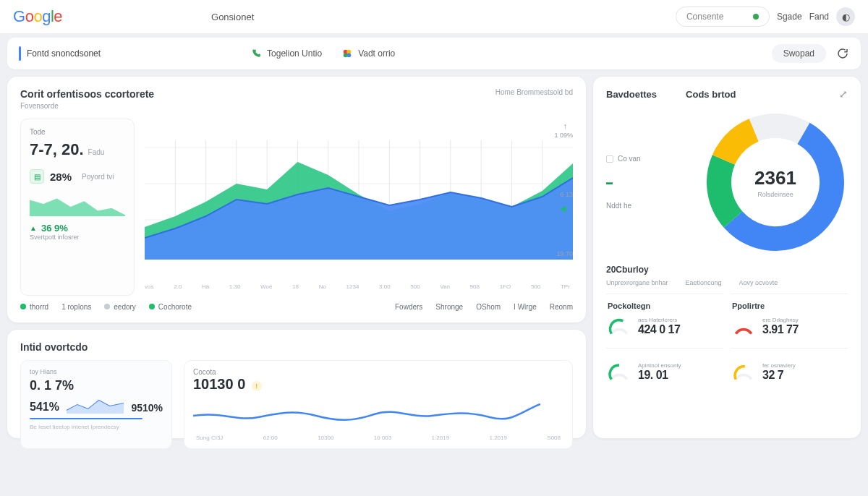 Image resolution: width=868 pixels, height=496 pixels. What do you see at coordinates (789, 306) in the screenshot?
I see `metric-title: Ppolirtre` at bounding box center [789, 306].